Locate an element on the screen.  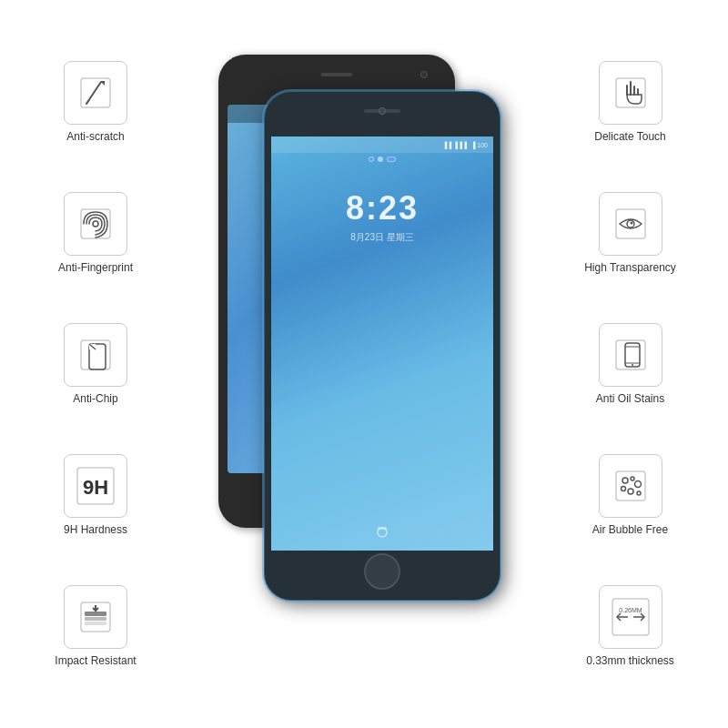
high-transparency-icon-box is located at coordinates (631, 224).